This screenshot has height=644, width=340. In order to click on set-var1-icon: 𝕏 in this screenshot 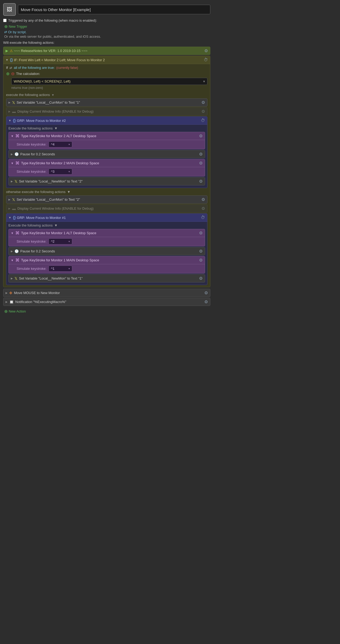, I will do `click(14, 103)`.